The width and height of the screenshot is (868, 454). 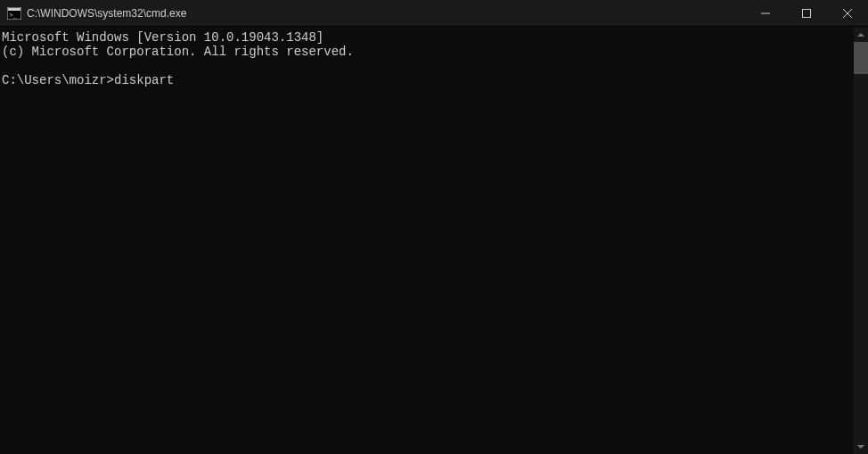 What do you see at coordinates (434, 13) in the screenshot?
I see `titlebar: >_ C:\WINDOWS\system32\cmd.exe` at bounding box center [434, 13].